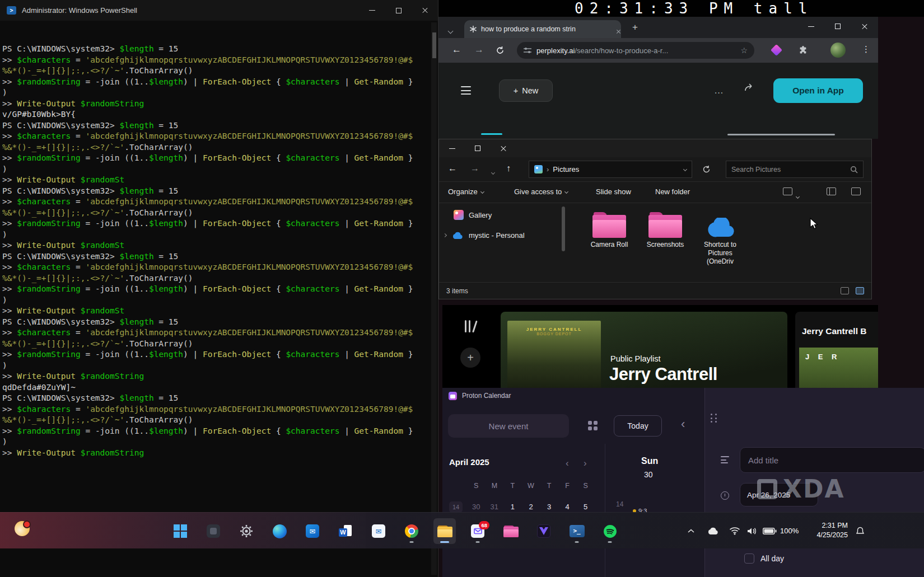  What do you see at coordinates (673, 191) in the screenshot?
I see `menu-new-folder: New folder` at bounding box center [673, 191].